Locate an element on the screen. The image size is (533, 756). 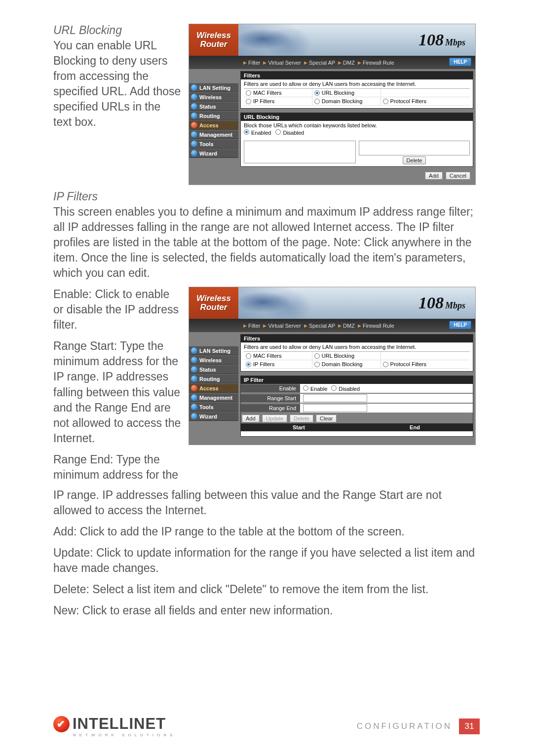
input-range-start is located at coordinates (335, 398).